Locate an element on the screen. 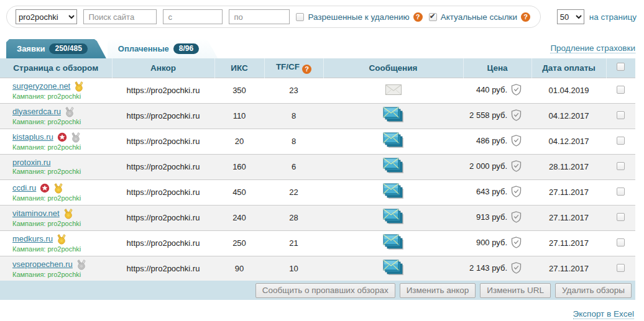  actions-bar: Сообщить о пропавших обзорах Изменить ан… is located at coordinates (318, 291).